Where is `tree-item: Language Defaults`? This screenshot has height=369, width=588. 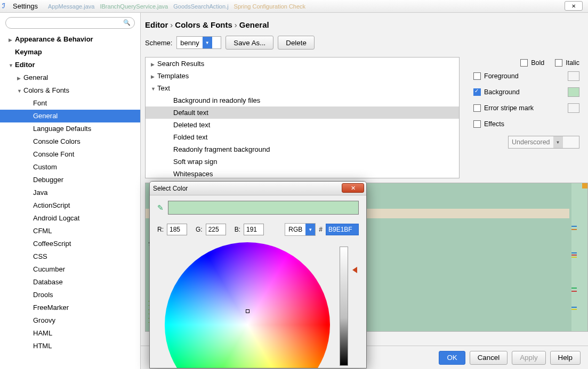 tree-item: Language Defaults is located at coordinates (70, 129).